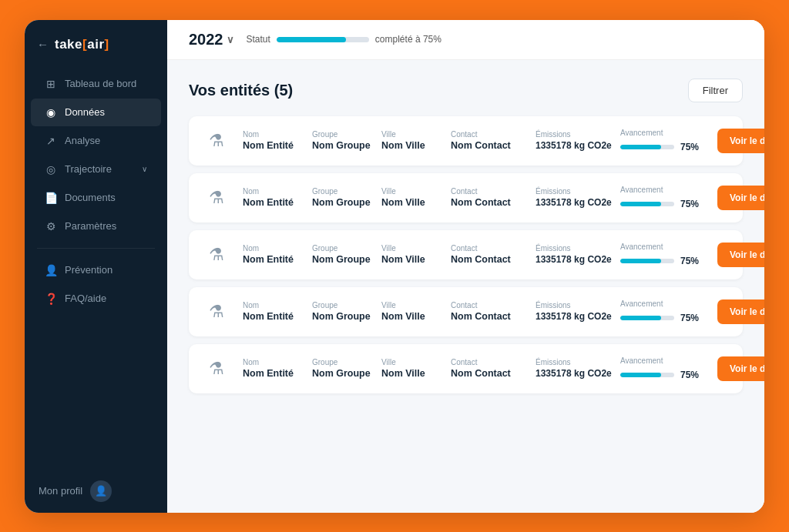 The height and width of the screenshot is (532, 789). Describe the element at coordinates (96, 268) in the screenshot. I see `sidebar-nav: ⊞ Tableau de bord ◉ Données ↗ Analyse ◎ …` at that location.